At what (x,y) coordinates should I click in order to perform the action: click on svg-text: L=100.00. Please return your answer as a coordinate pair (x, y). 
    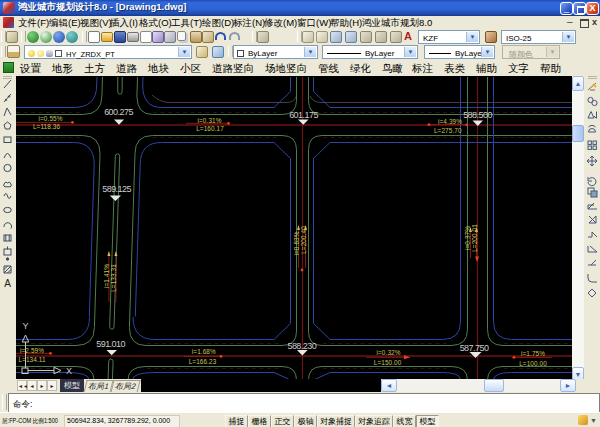
    Looking at the image, I should click on (533, 364).